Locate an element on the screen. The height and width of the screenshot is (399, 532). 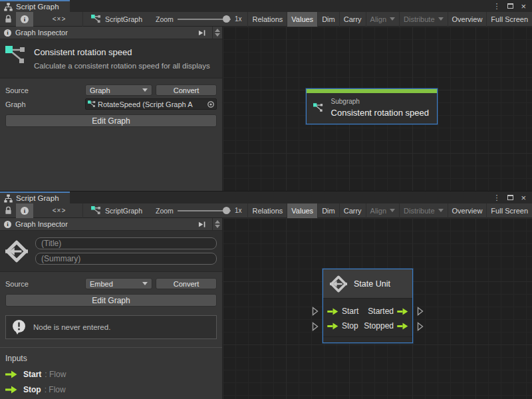
graph-name-label: ScriptGraph is located at coordinates (124, 211).